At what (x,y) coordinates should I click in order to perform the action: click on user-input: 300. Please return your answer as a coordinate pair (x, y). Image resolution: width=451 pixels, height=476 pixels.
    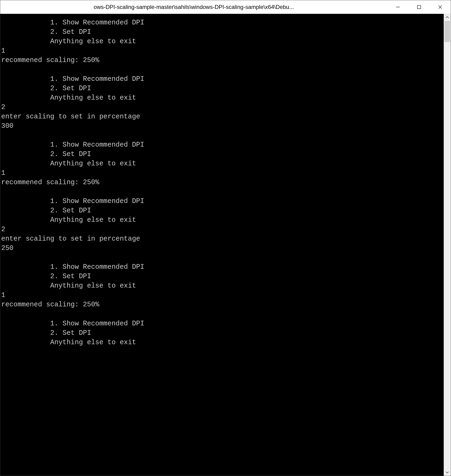
    Looking at the image, I should click on (7, 126).